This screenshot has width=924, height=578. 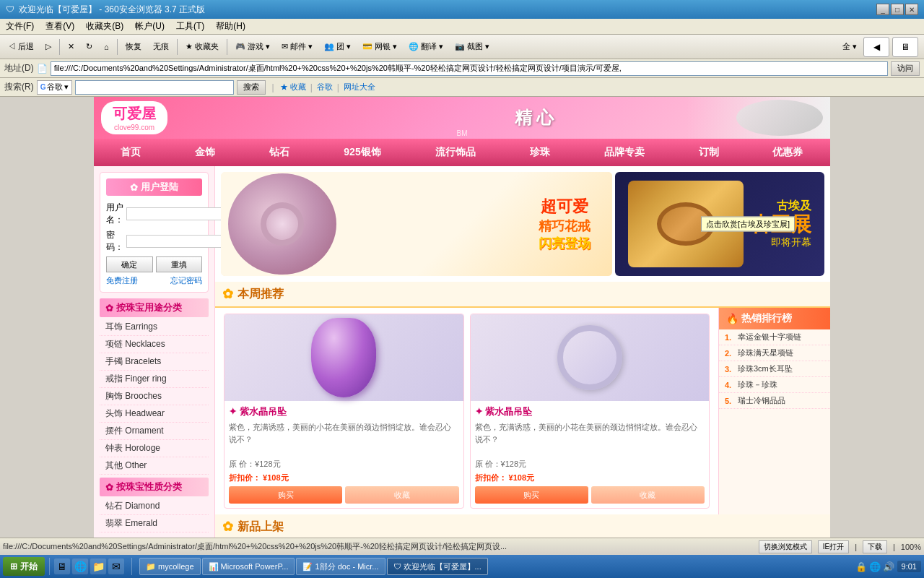 What do you see at coordinates (154, 387) in the screenshot?
I see `category-usage: ✿ 按珠宝用途分类 耳饰 Earrings 项链 Necklaces 手镯 Br…` at bounding box center [154, 387].